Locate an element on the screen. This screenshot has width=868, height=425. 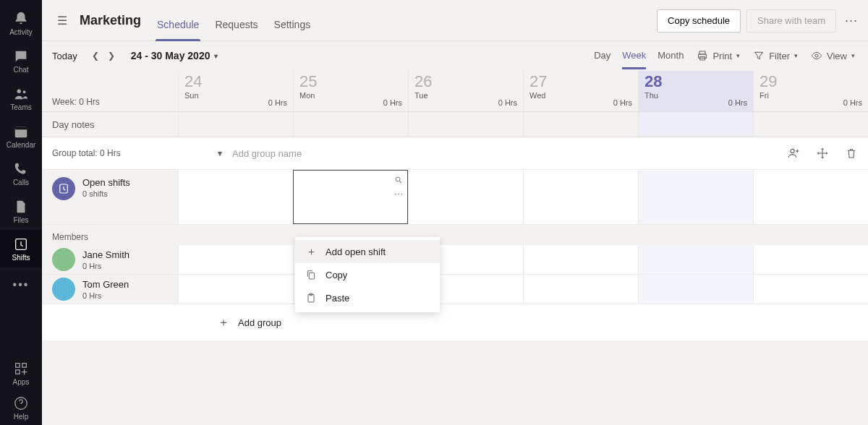
open-shifts-row: Open shifts 0 shifts ··· is located at coordinates (455, 197).